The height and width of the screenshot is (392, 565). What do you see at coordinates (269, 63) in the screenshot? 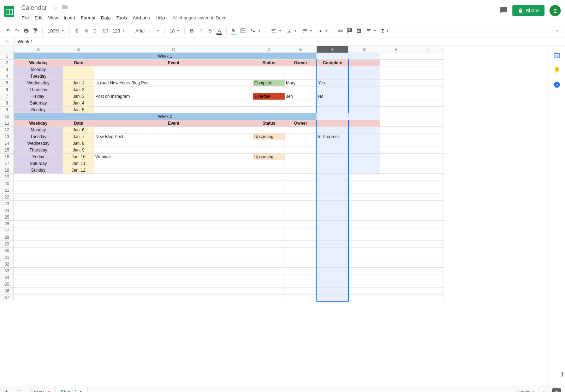
I see `cell: Status` at bounding box center [269, 63].